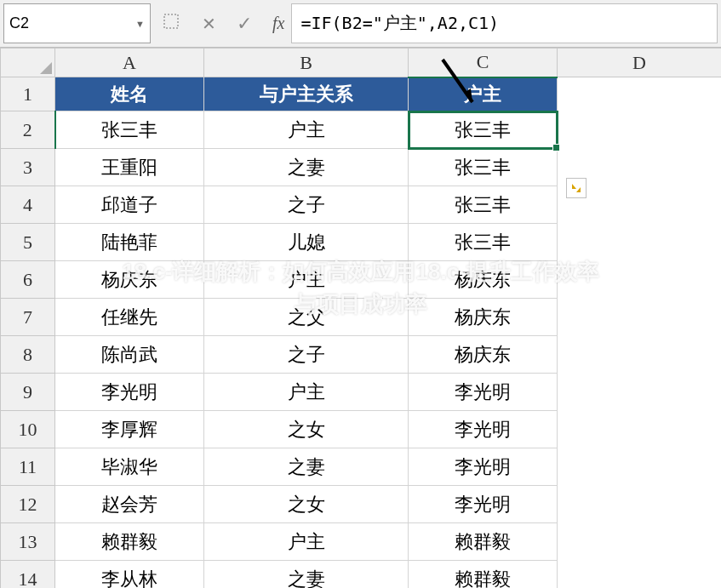 This screenshot has height=588, width=721. I want to click on cell-c4: 张三丰, so click(484, 205).